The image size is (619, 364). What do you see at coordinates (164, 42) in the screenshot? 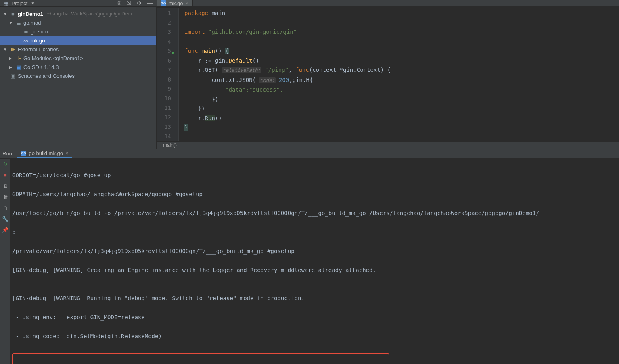
I see `line-no: 4` at bounding box center [164, 42].